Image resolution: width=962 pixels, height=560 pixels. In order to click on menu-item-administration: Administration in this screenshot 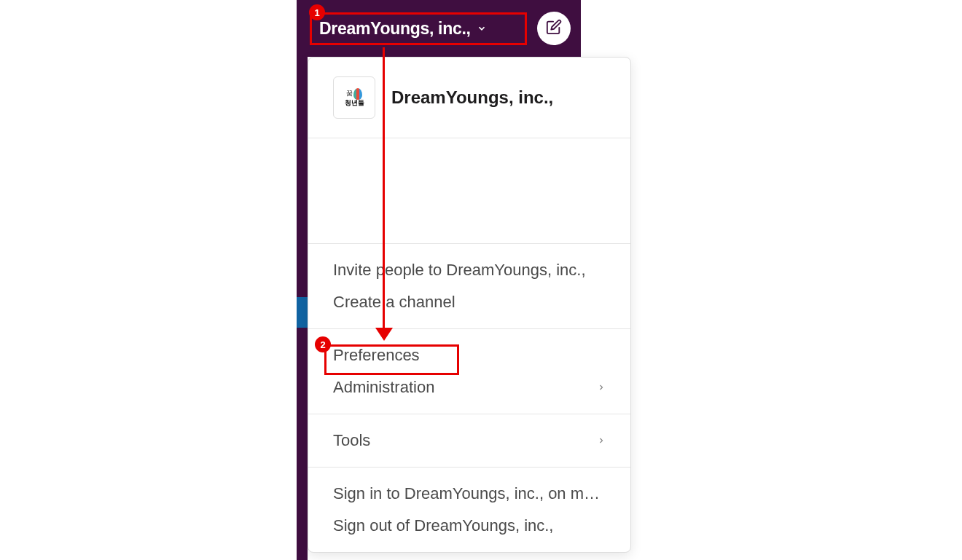, I will do `click(469, 387)`.